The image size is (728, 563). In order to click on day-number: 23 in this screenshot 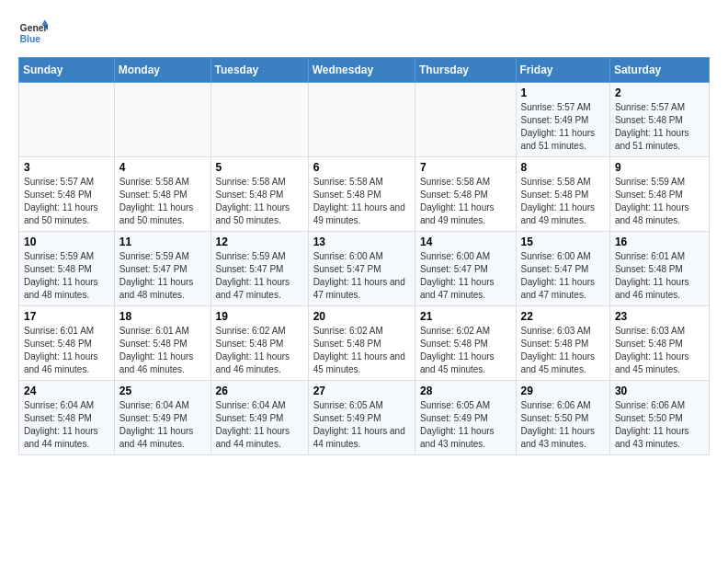, I will do `click(660, 316)`.